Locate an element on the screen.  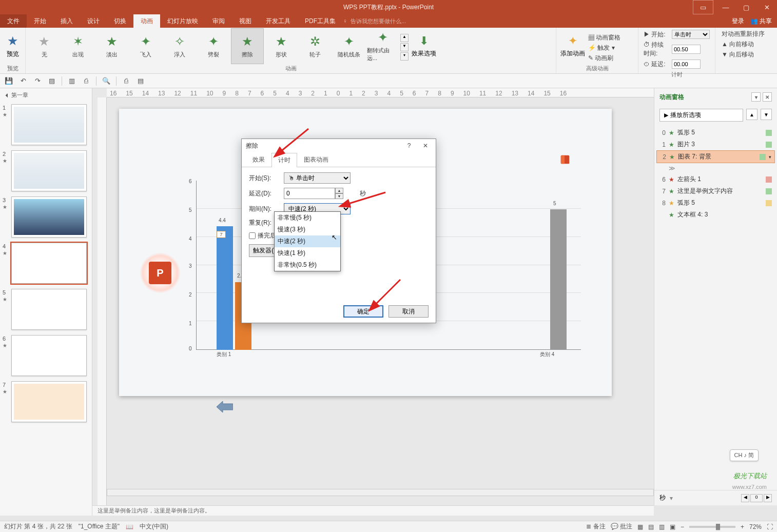
slide-thumb-2: 2★ is located at coordinates (49, 171).